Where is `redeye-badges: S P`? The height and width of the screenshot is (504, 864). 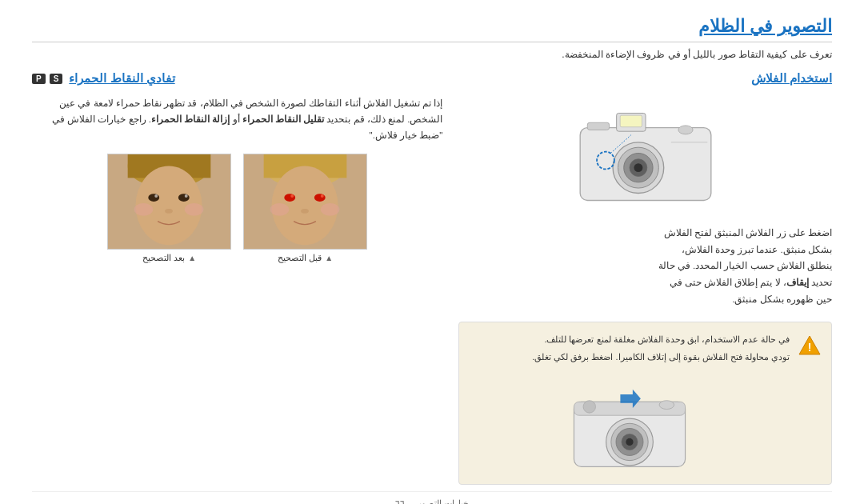 redeye-badges: S P is located at coordinates (47, 78).